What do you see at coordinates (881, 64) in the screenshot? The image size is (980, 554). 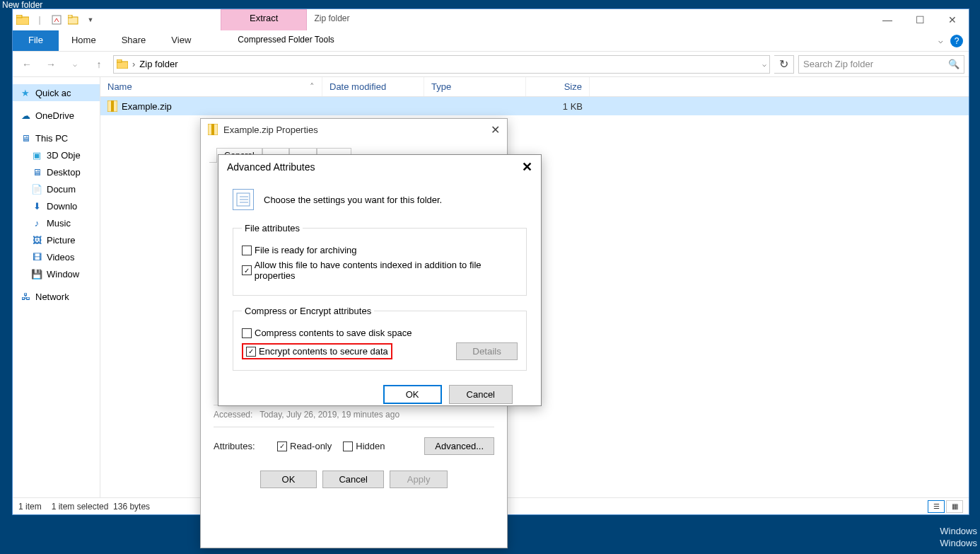 I see `search-box: Search Zip folder 🔍` at bounding box center [881, 64].